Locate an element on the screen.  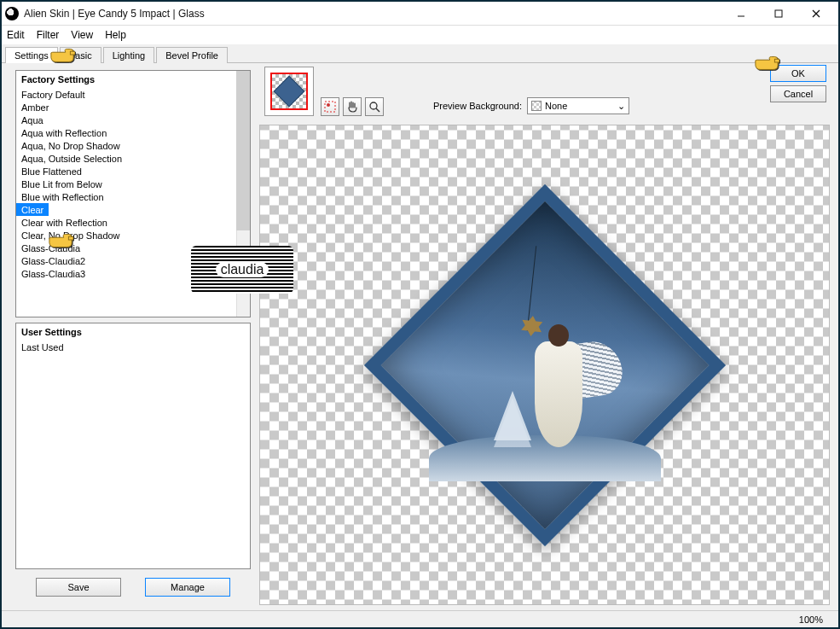
tab-bevel-profile: Bevel Profile is located at coordinates (192, 55).